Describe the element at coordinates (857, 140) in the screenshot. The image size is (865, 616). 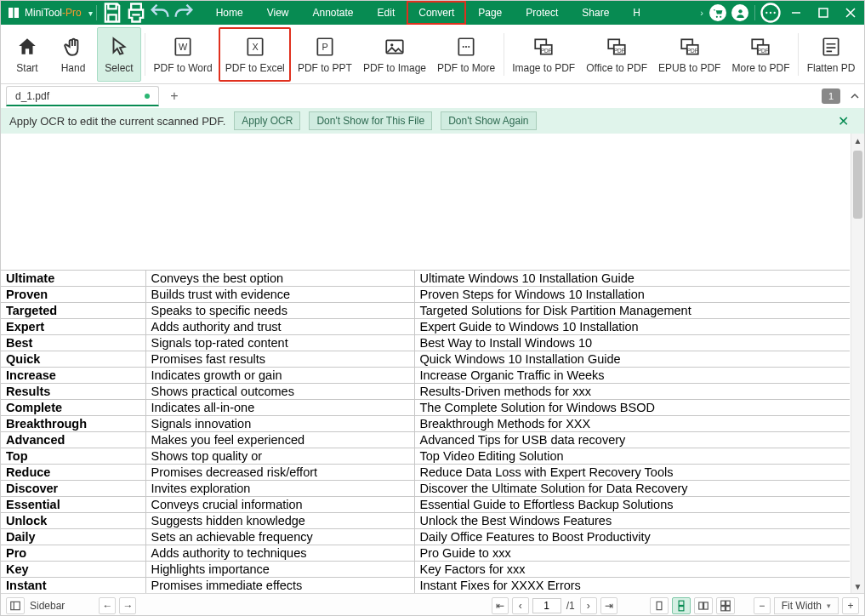
I see `scroll-up-icon: ▲` at that location.